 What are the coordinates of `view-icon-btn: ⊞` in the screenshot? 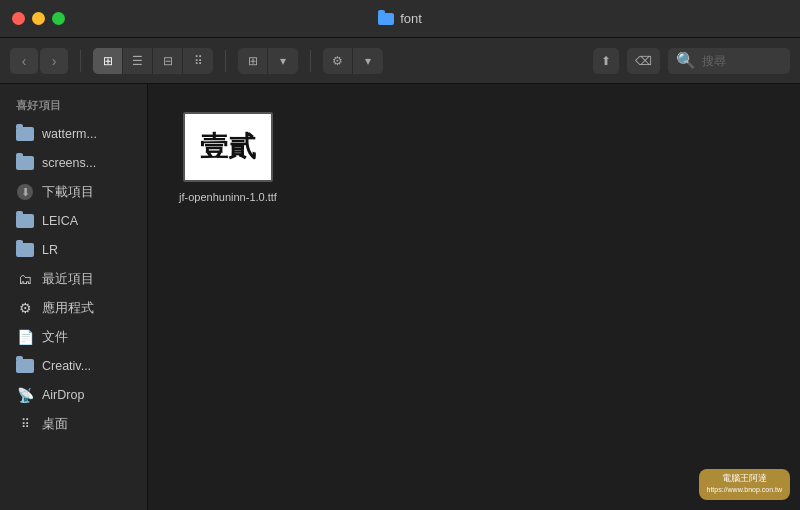 It's located at (108, 61).